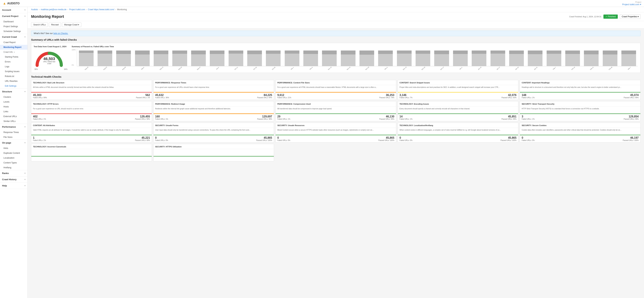 The height and width of the screenshot is (298, 644). What do you see at coordinates (580, 90) in the screenshot?
I see `health-card: CONTENT: Important Headings Headings add…` at bounding box center [580, 90].